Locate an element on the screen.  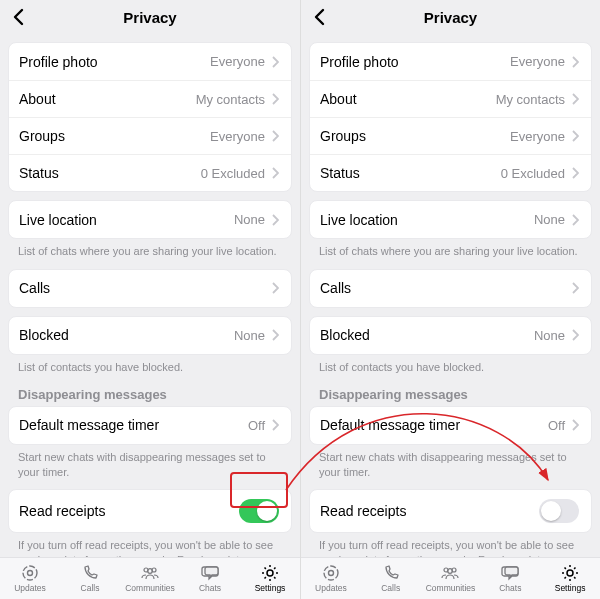
read-receipts-group: Read receipts is located at coordinates (450, 511).